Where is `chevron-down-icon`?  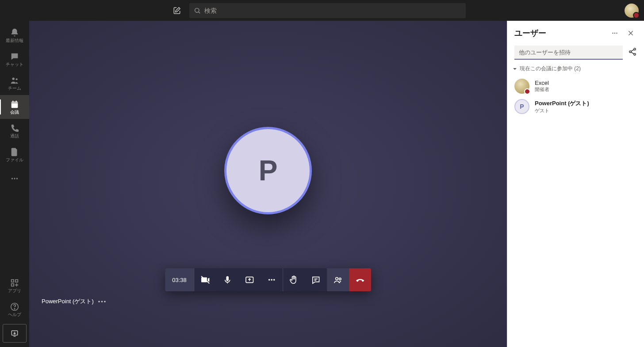
chevron-down-icon is located at coordinates (515, 69).